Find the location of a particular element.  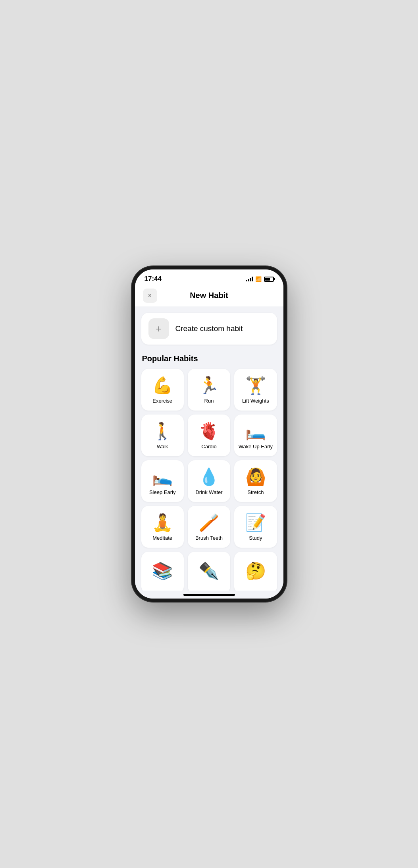

close-button: × is located at coordinates (150, 296).